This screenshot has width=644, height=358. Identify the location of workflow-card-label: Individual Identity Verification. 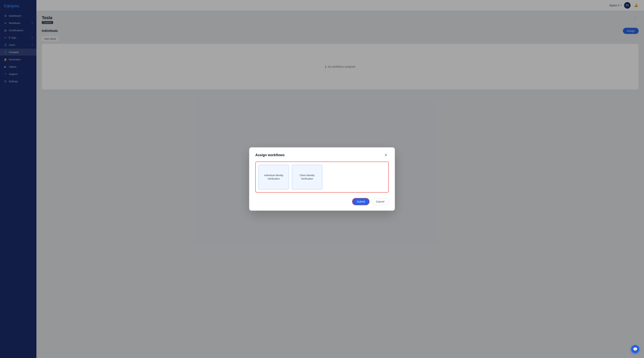
(274, 177).